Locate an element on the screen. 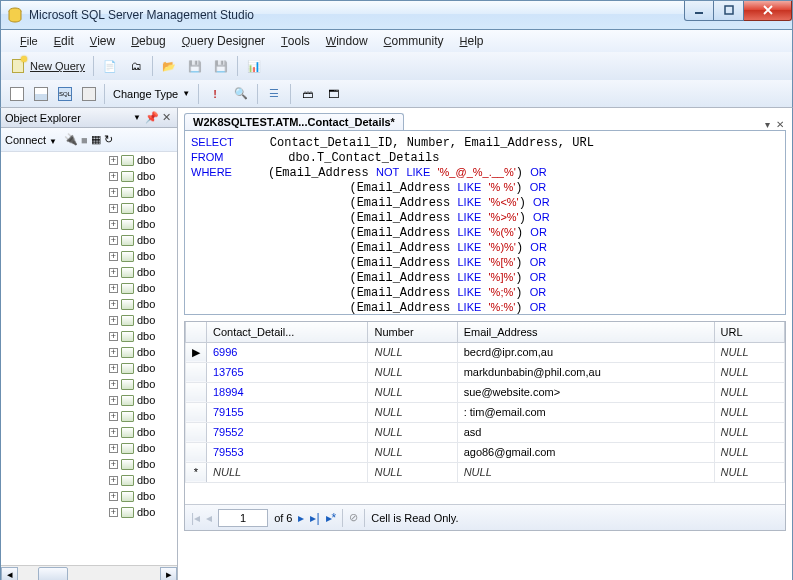 This screenshot has width=793, height=580. table-row: 79155NULL: tim@email.comNULL is located at coordinates (486, 412).